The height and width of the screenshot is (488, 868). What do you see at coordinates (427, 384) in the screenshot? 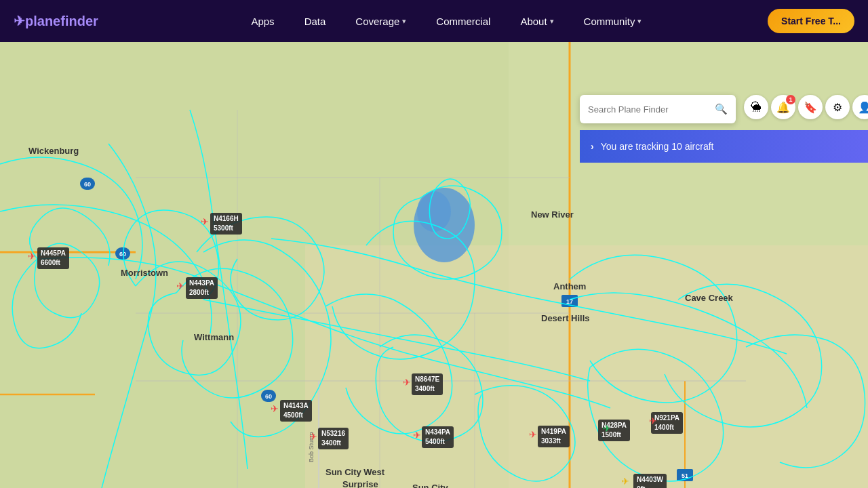
I see `aircraft-n8647e-label: N8647E3400ft` at bounding box center [427, 384].